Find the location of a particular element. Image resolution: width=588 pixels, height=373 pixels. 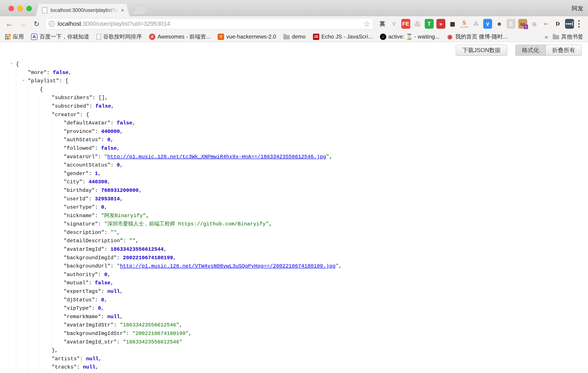

bookmarks-bar: 应用⁂百度一下，你就知道谷歌按时间排序AAwesomes - 前端资...Vvu… is located at coordinates (294, 37).